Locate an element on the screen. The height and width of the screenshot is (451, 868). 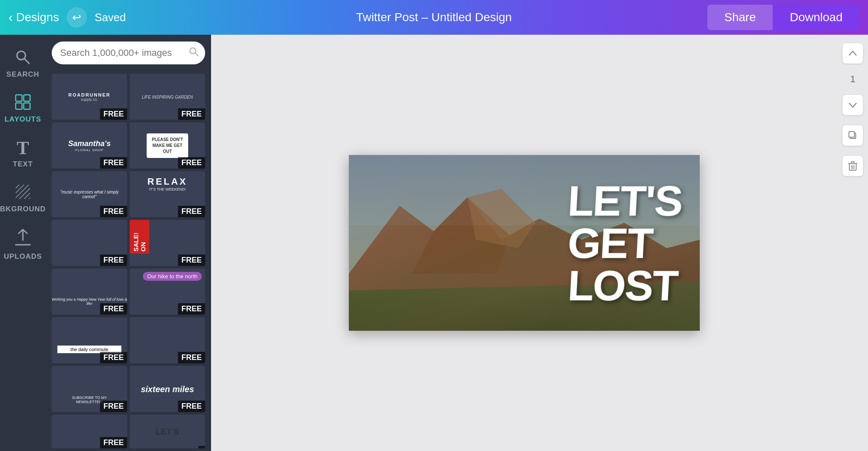
purple-badge: Our hike to the north is located at coordinates (172, 276).